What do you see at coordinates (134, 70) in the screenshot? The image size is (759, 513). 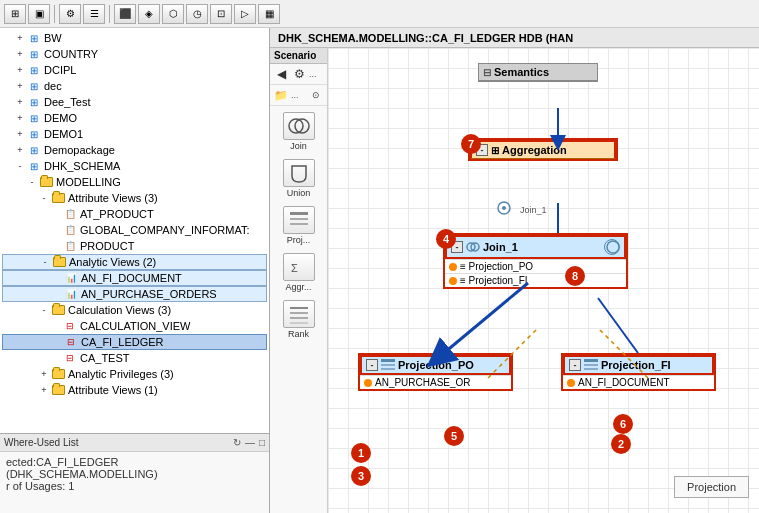 I see `tree-item-dcipl: + ⊞ DCIPL` at bounding box center [134, 70].